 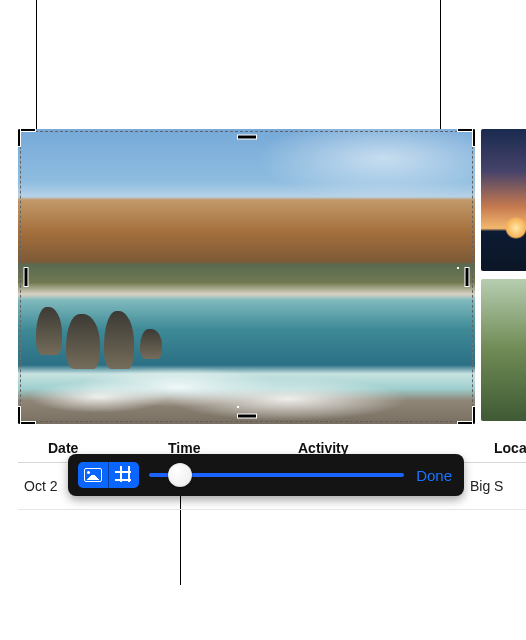 I want to click on crop-handle-bottom, so click(x=247, y=416).